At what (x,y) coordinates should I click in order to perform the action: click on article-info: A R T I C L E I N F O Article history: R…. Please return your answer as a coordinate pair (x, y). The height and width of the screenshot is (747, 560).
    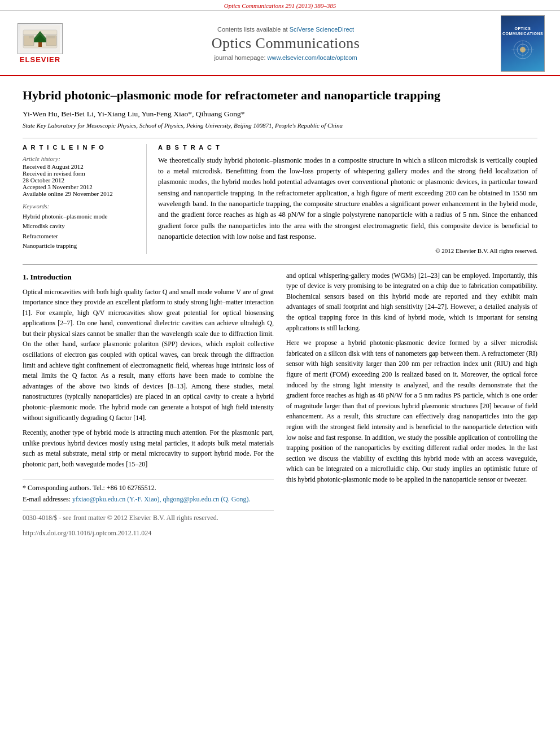
    Looking at the image, I should click on (85, 199).